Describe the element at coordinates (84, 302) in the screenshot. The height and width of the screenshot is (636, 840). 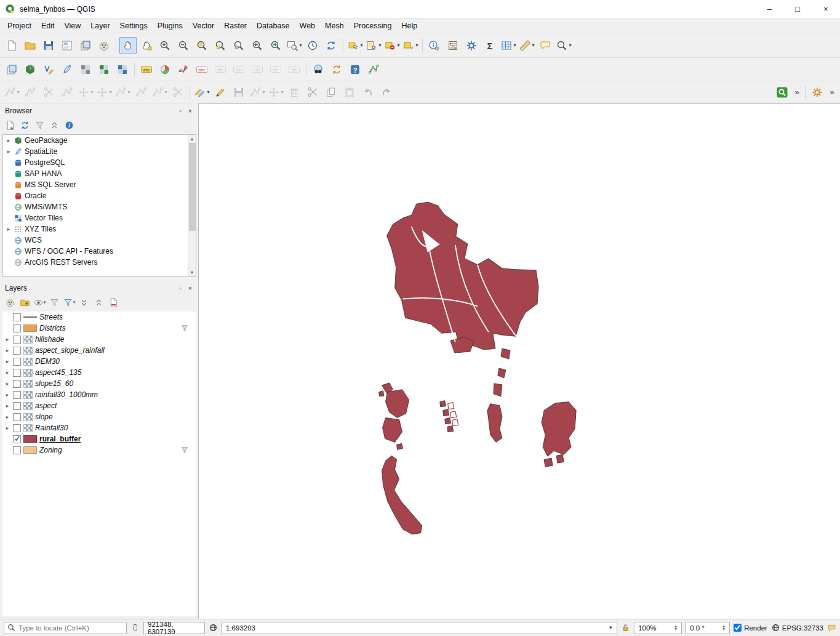
I see `expand-all-layers` at that location.